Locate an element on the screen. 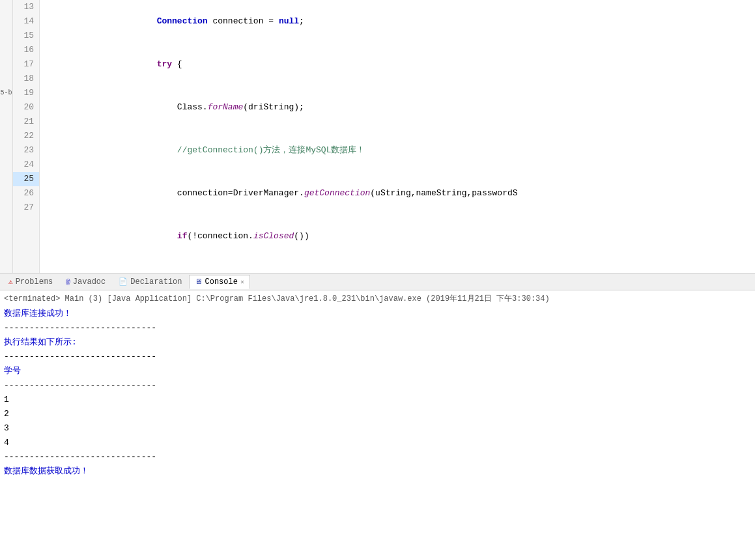 This screenshot has width=755, height=560. console-line-5: 学号 is located at coordinates (378, 371).